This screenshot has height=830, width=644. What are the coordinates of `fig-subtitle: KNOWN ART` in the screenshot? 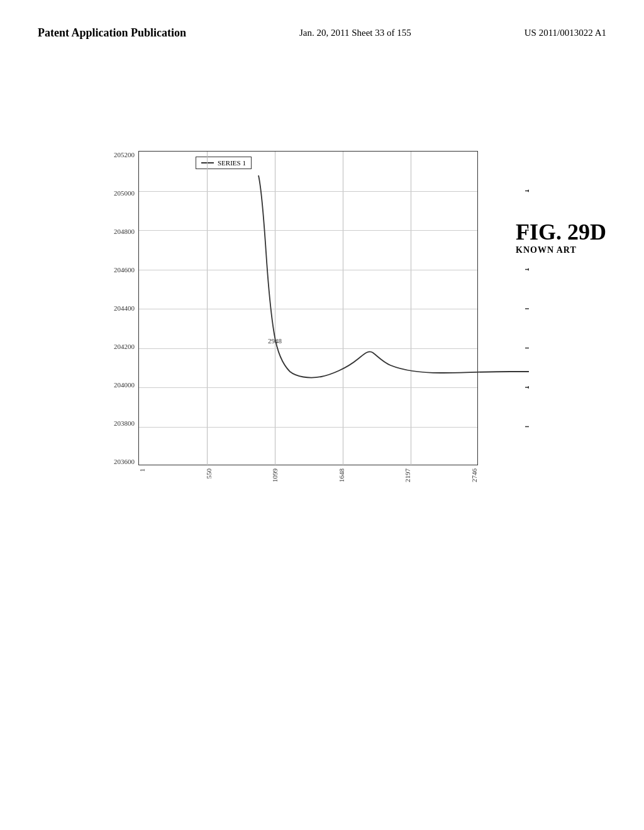 It's located at (561, 250).